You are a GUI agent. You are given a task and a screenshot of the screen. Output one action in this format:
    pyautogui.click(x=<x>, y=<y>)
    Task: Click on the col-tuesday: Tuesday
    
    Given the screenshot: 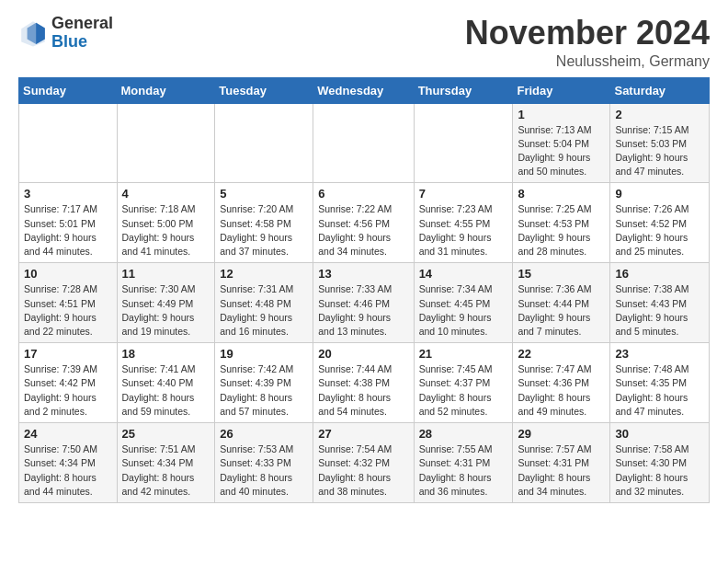 What is the action you would take?
    pyautogui.click(x=265, y=90)
    